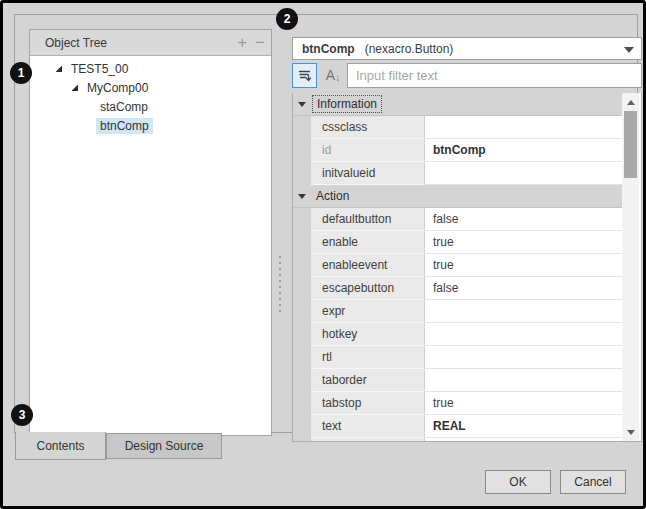  I want to click on add-node-button: +, so click(242, 42).